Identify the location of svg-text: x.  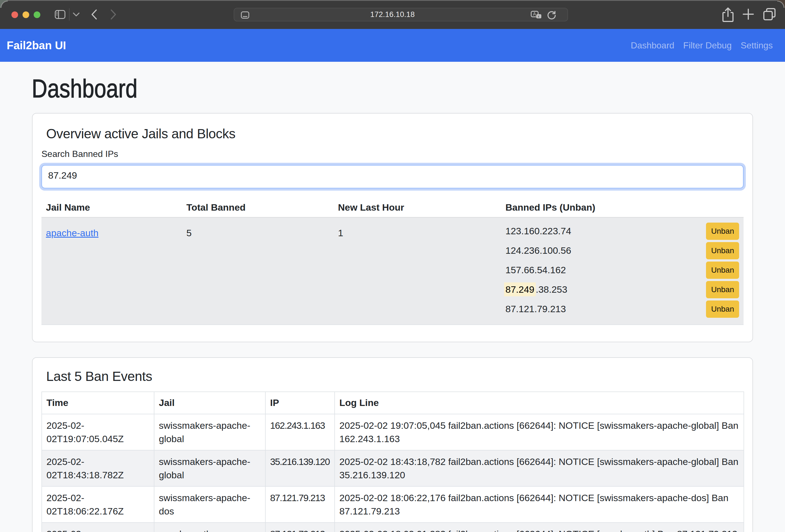
(538, 16).